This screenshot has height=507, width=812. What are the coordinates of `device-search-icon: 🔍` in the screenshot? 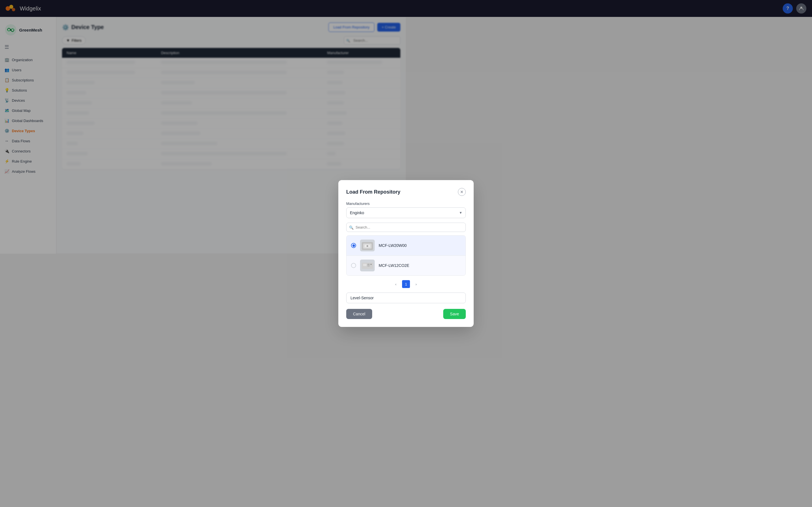 It's located at (351, 227).